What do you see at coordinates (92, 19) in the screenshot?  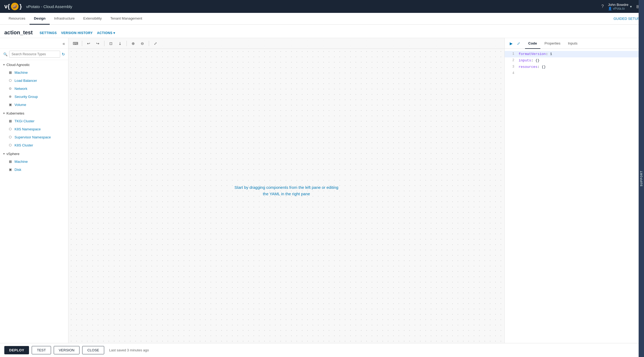 I see `tab-extensibility: Extensibility` at bounding box center [92, 19].